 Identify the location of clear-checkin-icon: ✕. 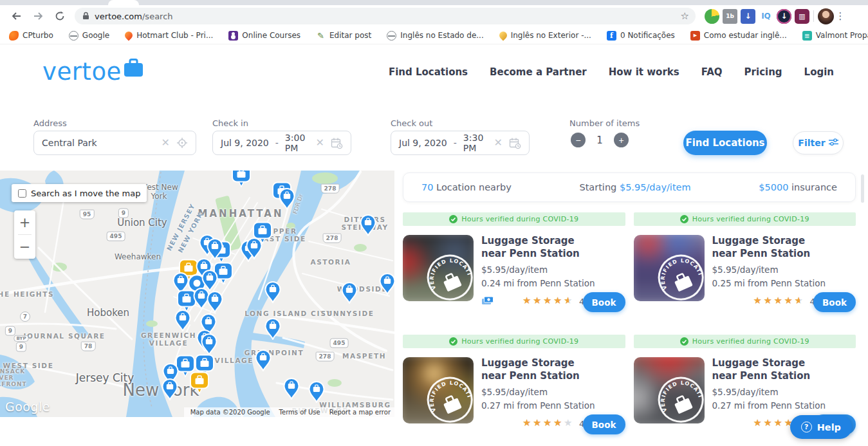
(320, 143).